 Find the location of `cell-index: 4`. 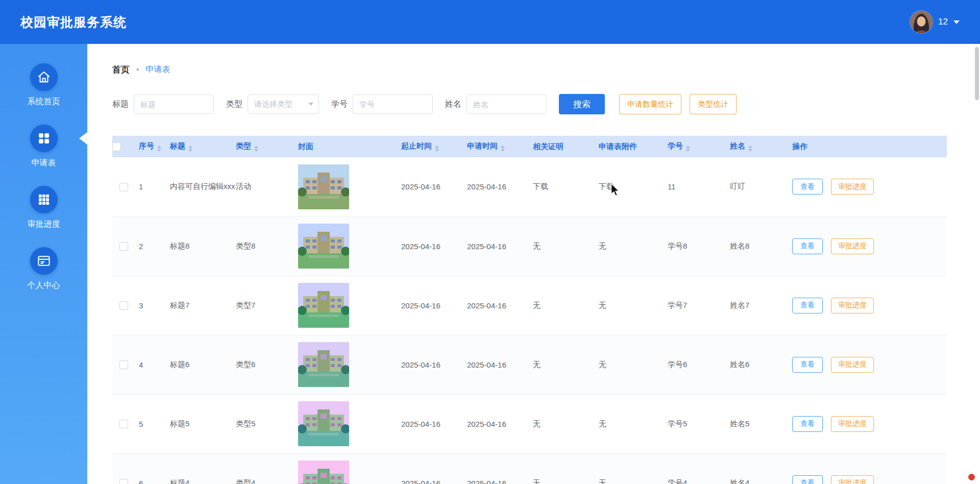

cell-index: 4 is located at coordinates (150, 365).